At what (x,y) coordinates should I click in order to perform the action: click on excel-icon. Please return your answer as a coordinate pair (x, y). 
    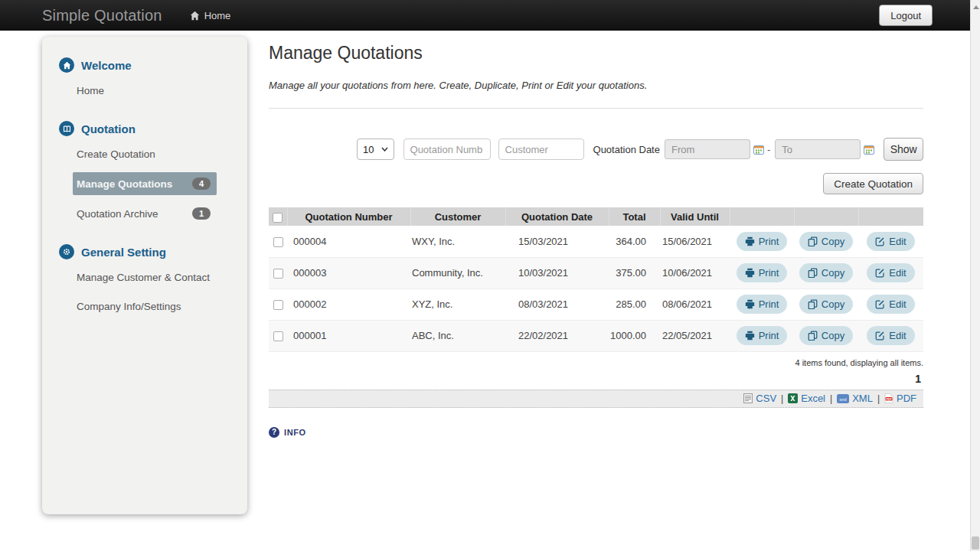
    Looking at the image, I should click on (793, 398).